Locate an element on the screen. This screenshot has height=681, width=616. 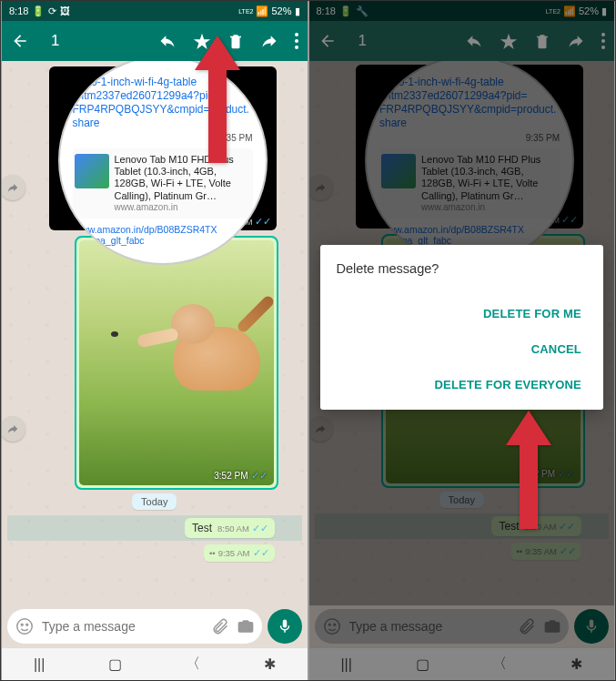
lte-label: LTE2 is located at coordinates (246, 11).